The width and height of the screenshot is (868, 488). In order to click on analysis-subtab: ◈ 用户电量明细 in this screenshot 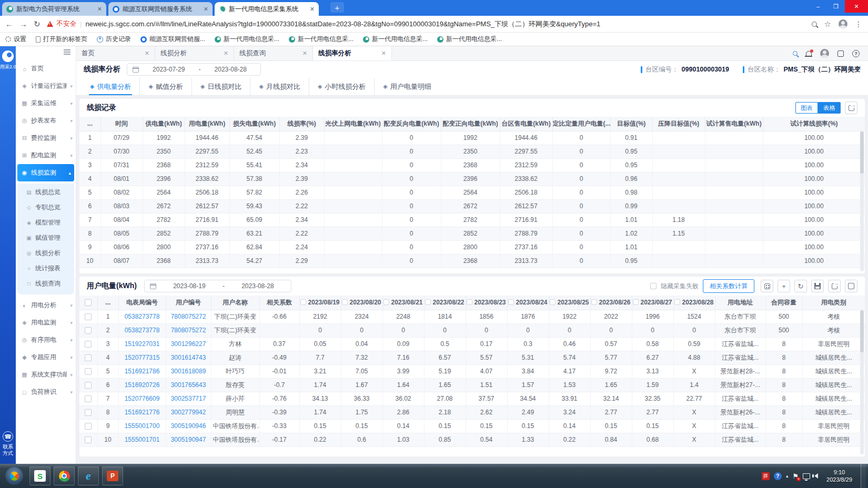, I will do `click(407, 86)`.